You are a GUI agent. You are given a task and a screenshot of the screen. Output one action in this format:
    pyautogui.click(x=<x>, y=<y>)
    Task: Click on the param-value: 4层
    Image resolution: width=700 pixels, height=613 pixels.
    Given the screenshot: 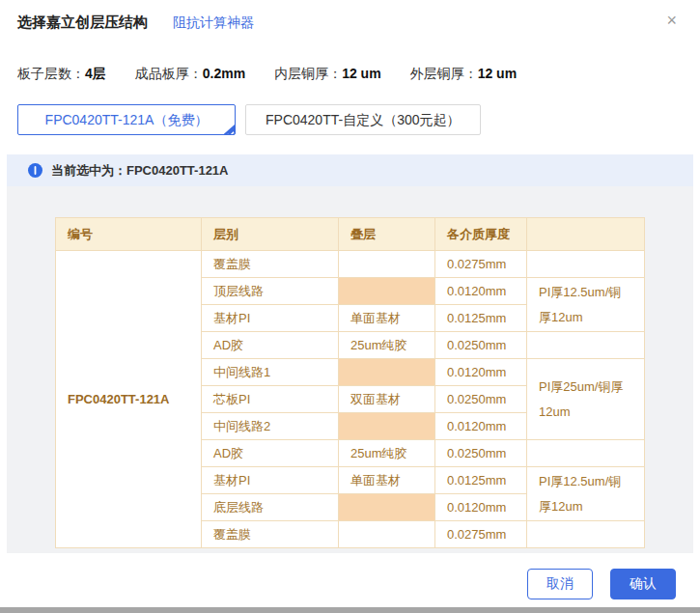 What is the action you would take?
    pyautogui.click(x=96, y=74)
    